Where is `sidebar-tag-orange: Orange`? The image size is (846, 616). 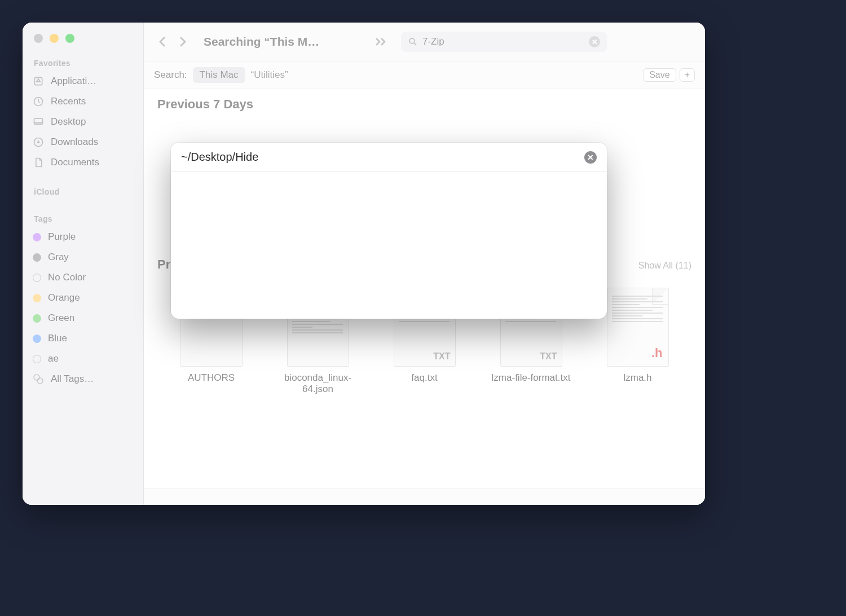
sidebar-tag-orange: Orange is located at coordinates (83, 298).